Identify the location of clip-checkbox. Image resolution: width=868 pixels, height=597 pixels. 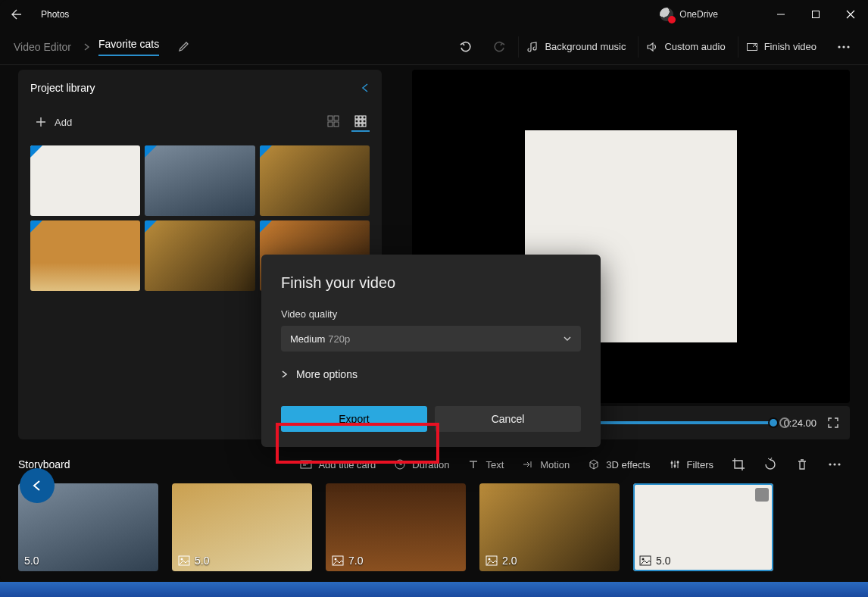
(762, 495).